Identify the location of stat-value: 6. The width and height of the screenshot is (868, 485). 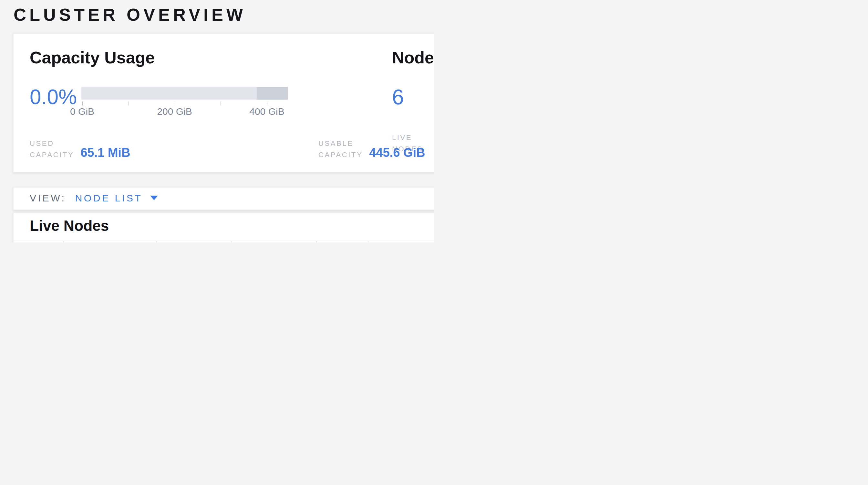
(407, 97).